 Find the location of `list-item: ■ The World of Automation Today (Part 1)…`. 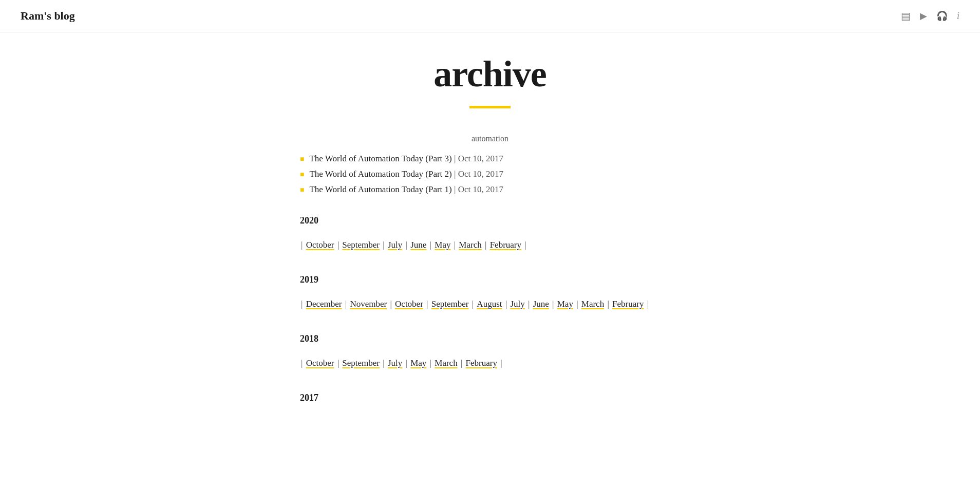

list-item: ■ The World of Automation Today (Part 1)… is located at coordinates (490, 190).